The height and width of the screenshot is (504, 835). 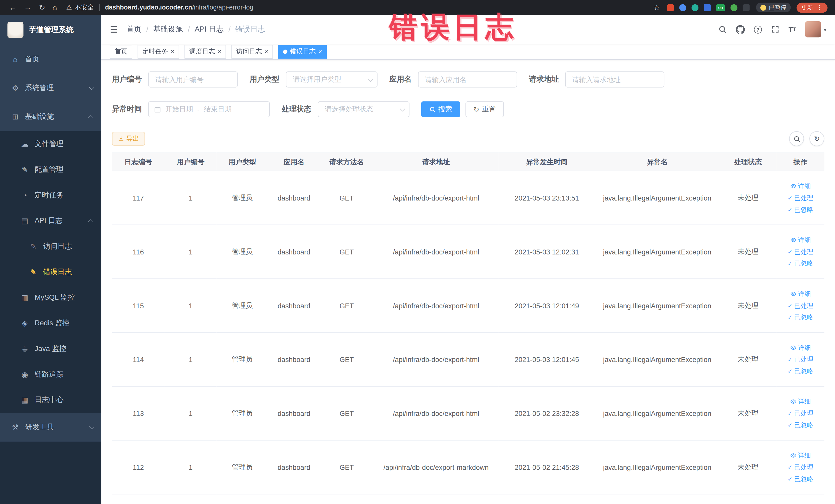 What do you see at coordinates (331, 79) in the screenshot?
I see `user-type-select: 请选择用户类型` at bounding box center [331, 79].